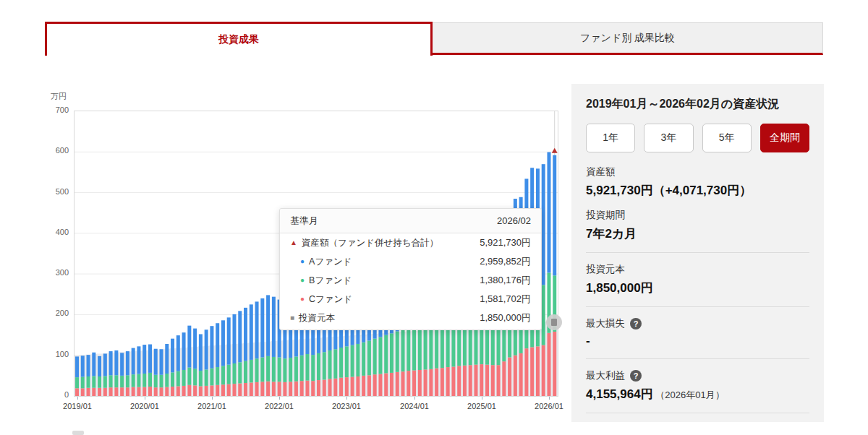 Image resolution: width=868 pixels, height=435 pixels. Describe the element at coordinates (628, 39) in the screenshot. I see `tab-fund-comparison: ファンド別 成果比較` at that location.